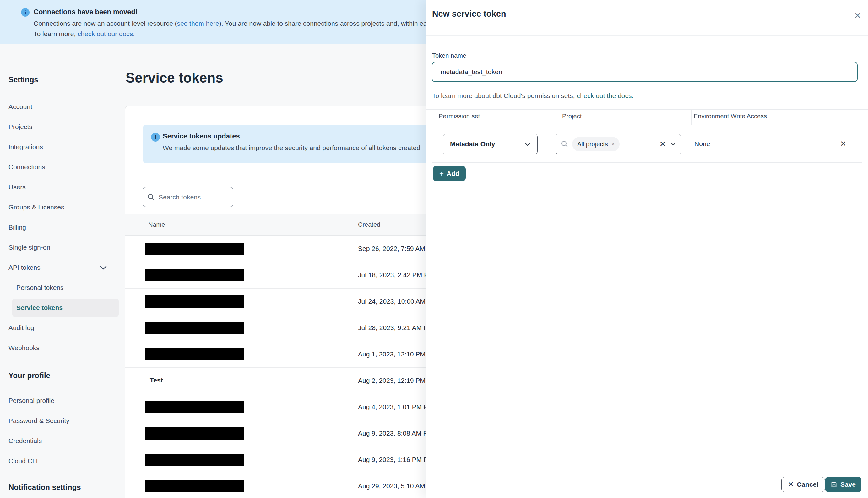  Describe the element at coordinates (442, 174) in the screenshot. I see `plus-icon: +` at that location.